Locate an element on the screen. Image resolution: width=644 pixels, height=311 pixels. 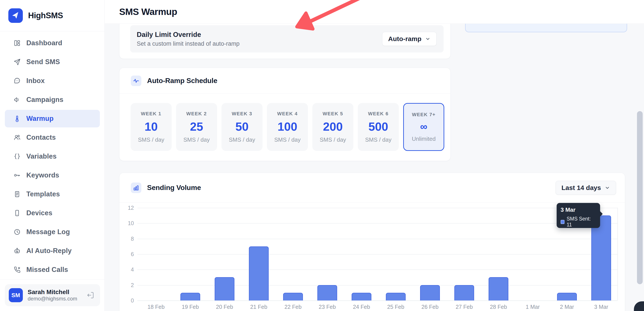
x-axis-tick: 18 Feb is located at coordinates (156, 307).